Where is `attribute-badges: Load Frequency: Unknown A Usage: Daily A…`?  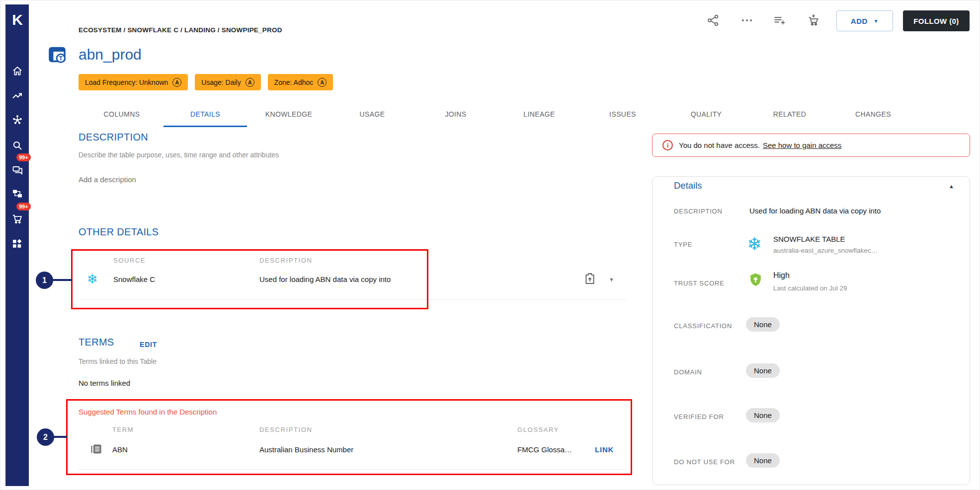 attribute-badges: Load Frequency: Unknown A Usage: Daily A… is located at coordinates (206, 82).